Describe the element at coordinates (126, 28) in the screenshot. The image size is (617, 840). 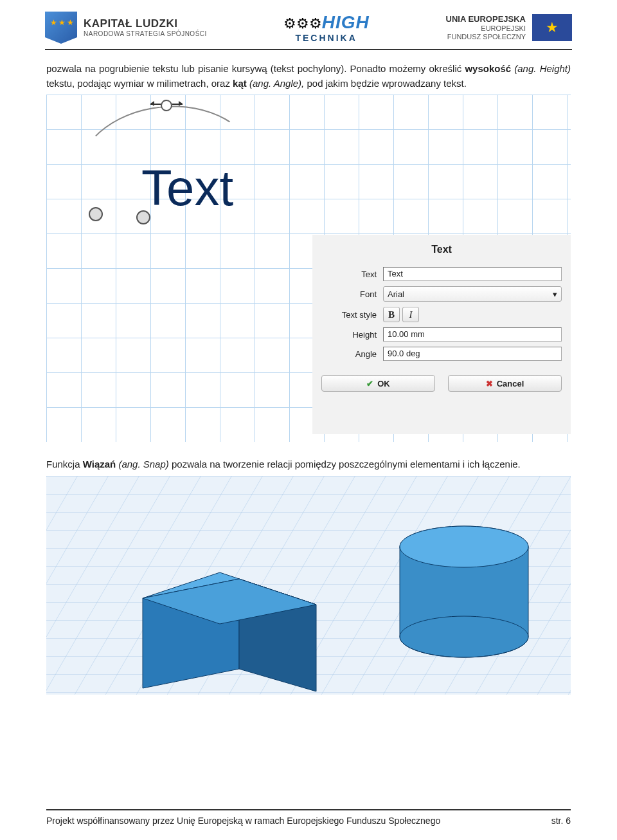
I see `kapital-ludzki-logo: KAPITAŁ LUDZKI NARODOWA STRATEGIA SPÓJNO…` at that location.